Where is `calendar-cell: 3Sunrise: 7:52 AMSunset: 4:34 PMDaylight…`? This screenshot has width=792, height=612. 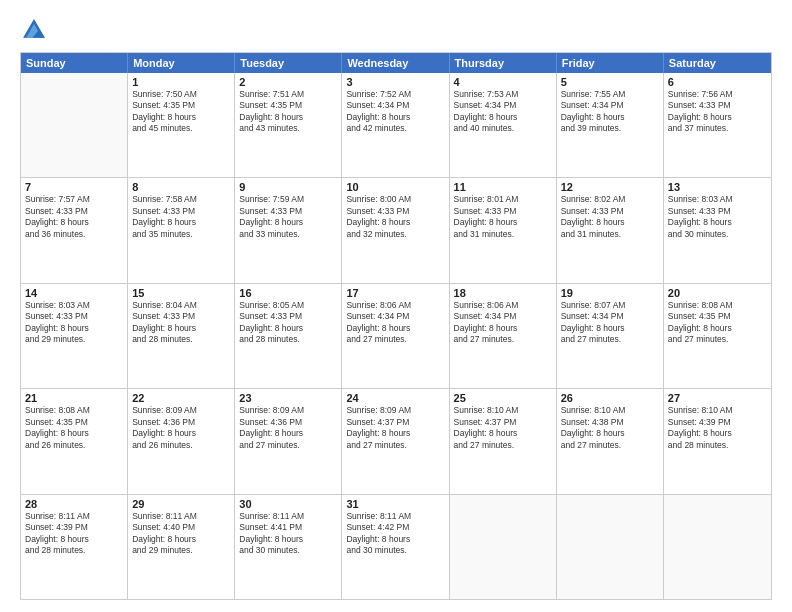 calendar-cell: 3Sunrise: 7:52 AMSunset: 4:34 PMDaylight… is located at coordinates (396, 125).